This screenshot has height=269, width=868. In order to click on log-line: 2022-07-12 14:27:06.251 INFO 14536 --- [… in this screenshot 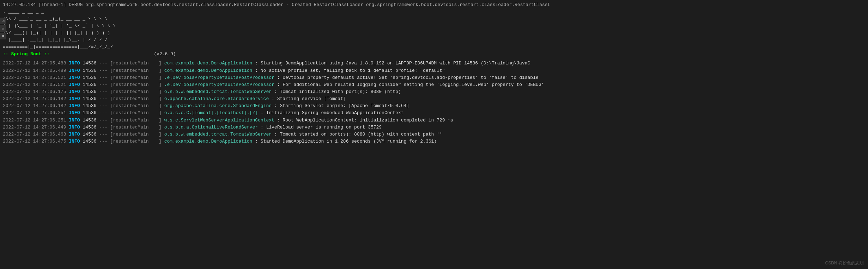, I will do `click(434, 120)`.